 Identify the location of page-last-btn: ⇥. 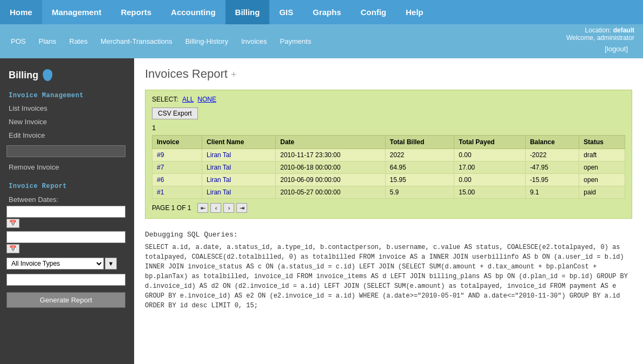
(242, 208).